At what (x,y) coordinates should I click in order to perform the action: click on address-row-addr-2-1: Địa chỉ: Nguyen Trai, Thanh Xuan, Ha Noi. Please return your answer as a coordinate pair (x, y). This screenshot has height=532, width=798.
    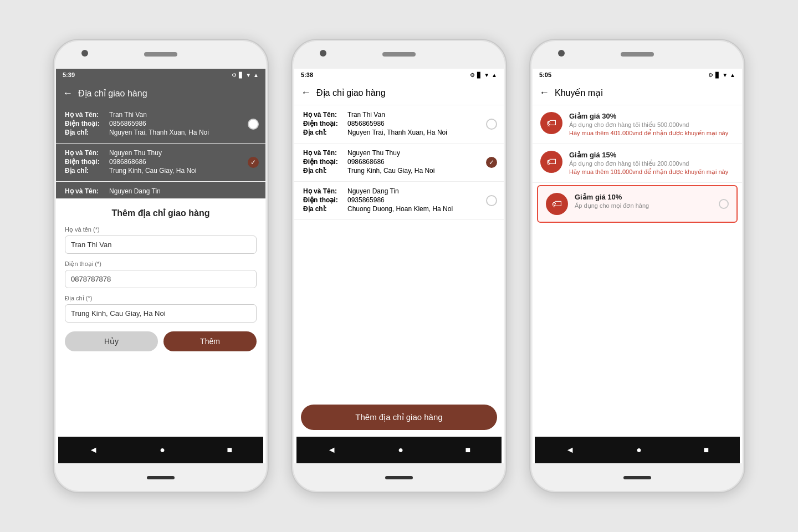
    Looking at the image, I should click on (399, 132).